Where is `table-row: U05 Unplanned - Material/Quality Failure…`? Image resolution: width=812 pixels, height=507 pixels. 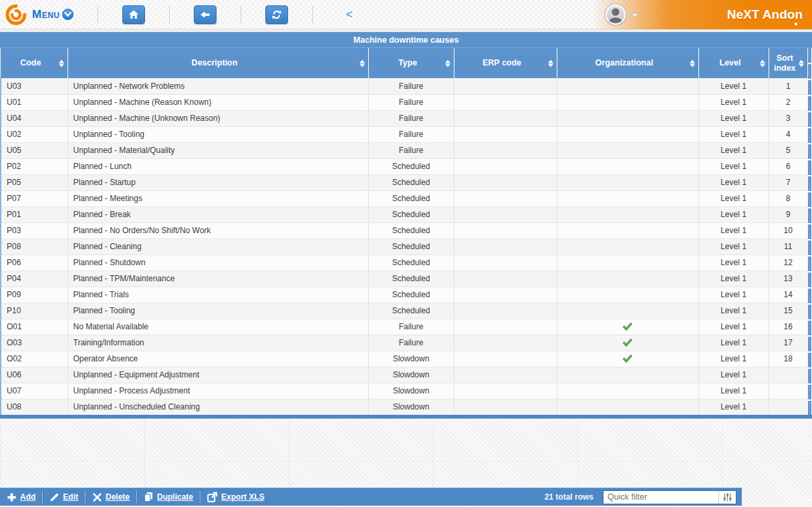
table-row: U05 Unplanned - Material/Quality Failure… is located at coordinates (404, 150).